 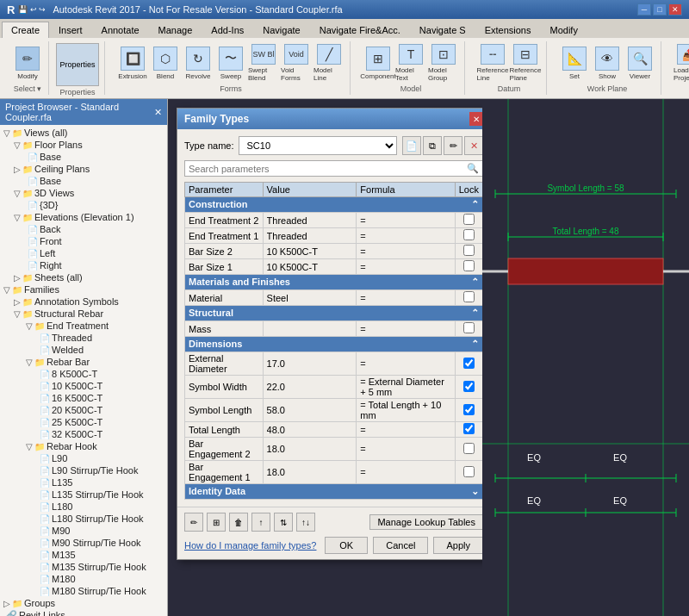 What do you see at coordinates (102, 350) in the screenshot?
I see `tree-welded: 📄Welded` at bounding box center [102, 350].